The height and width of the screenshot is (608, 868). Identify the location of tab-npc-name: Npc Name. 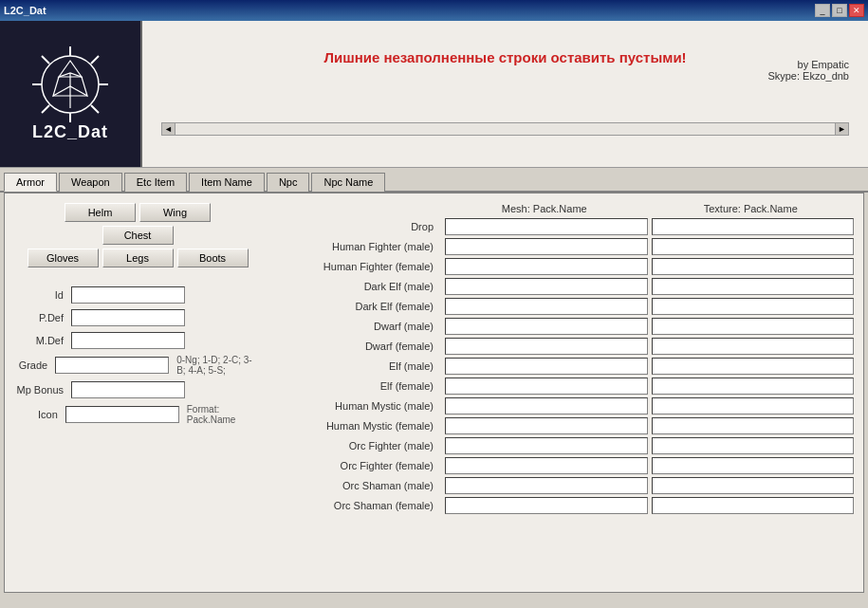
(348, 182).